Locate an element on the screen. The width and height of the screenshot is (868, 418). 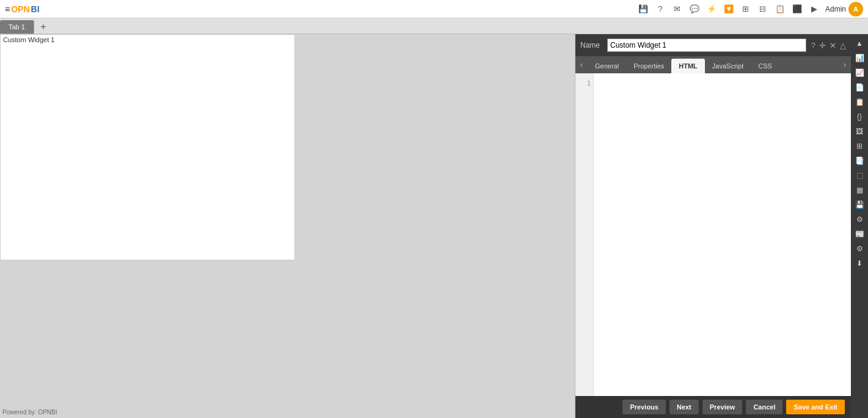
tab-css: CSS is located at coordinates (765, 66).